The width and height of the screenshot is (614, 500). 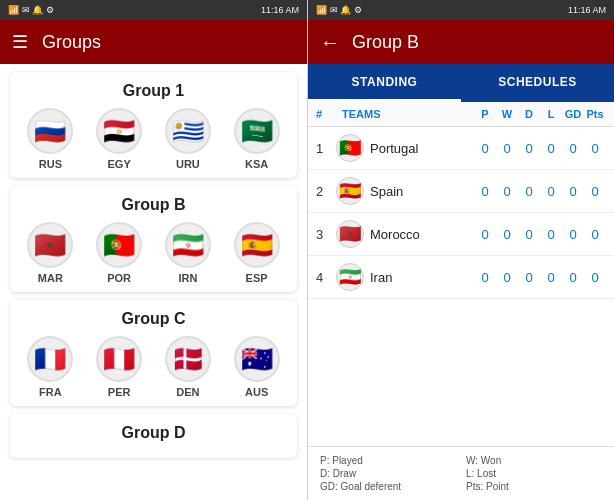 I want to click on col-header-p: P, so click(x=485, y=114).